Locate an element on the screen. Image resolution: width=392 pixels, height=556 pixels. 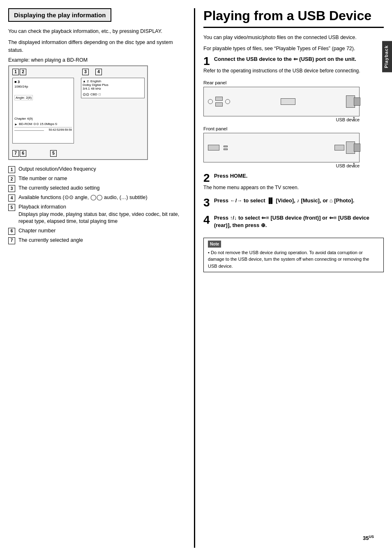
main-title: Playing from a USB Device is located at coordinates (293, 18).